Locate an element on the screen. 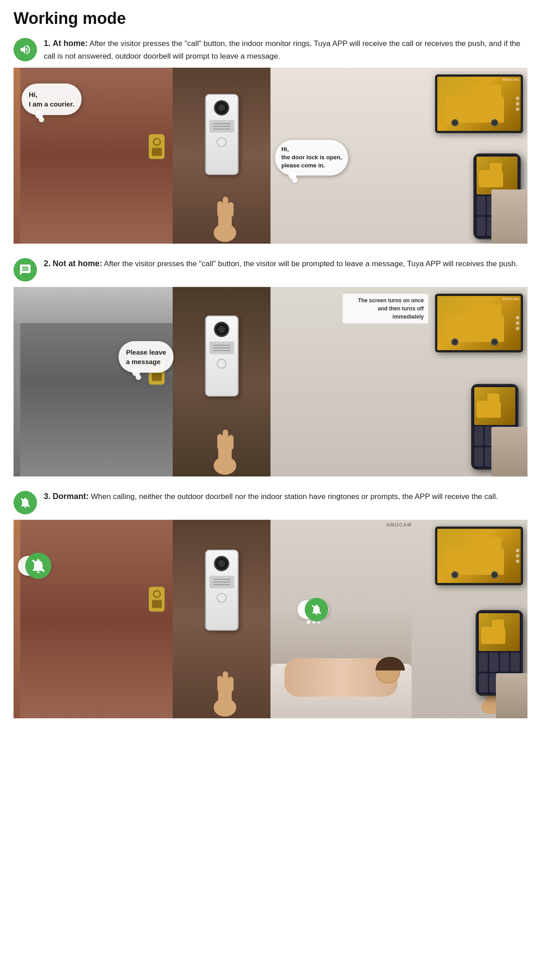 This screenshot has width=541, height=980. mode-not-at-home-text: 2. Not at home: After the visitor presse… is located at coordinates (280, 263).